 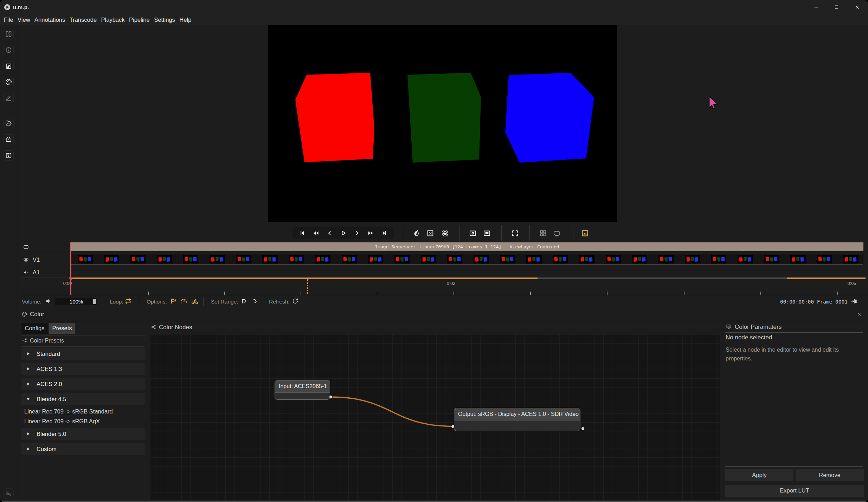 What do you see at coordinates (83, 346) in the screenshot?
I see `panel-divider` at bounding box center [83, 346].